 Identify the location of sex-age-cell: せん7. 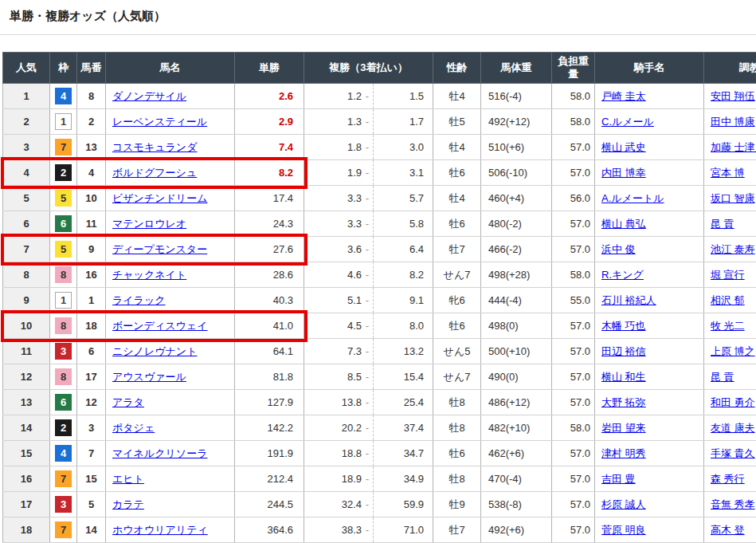
(457, 377).